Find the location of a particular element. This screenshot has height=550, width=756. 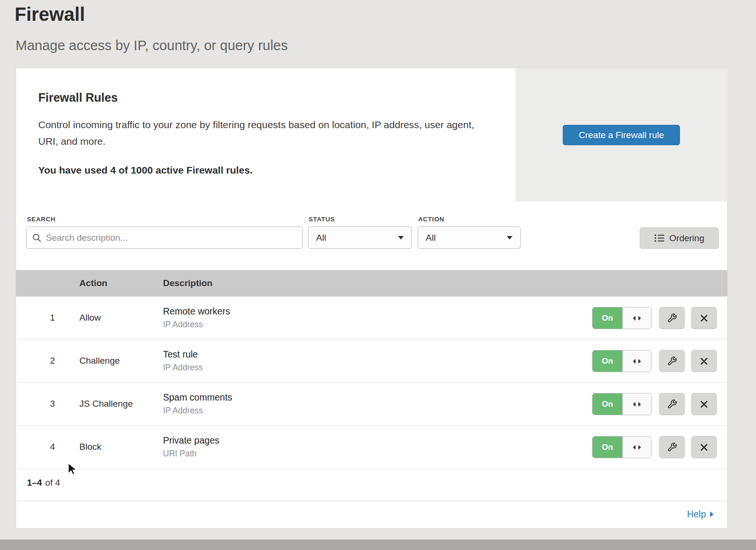

rule-priority: 4 is located at coordinates (52, 447).